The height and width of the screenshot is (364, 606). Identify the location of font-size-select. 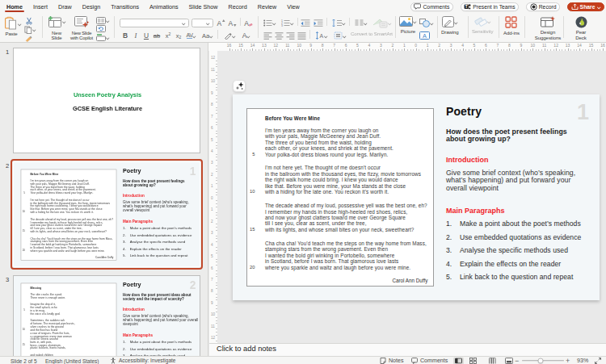
(202, 23).